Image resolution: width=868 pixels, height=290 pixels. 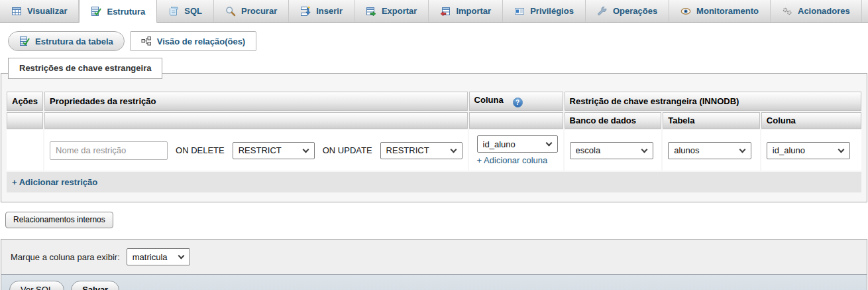 What do you see at coordinates (371, 11) in the screenshot?
I see `export-icon` at bounding box center [371, 11].